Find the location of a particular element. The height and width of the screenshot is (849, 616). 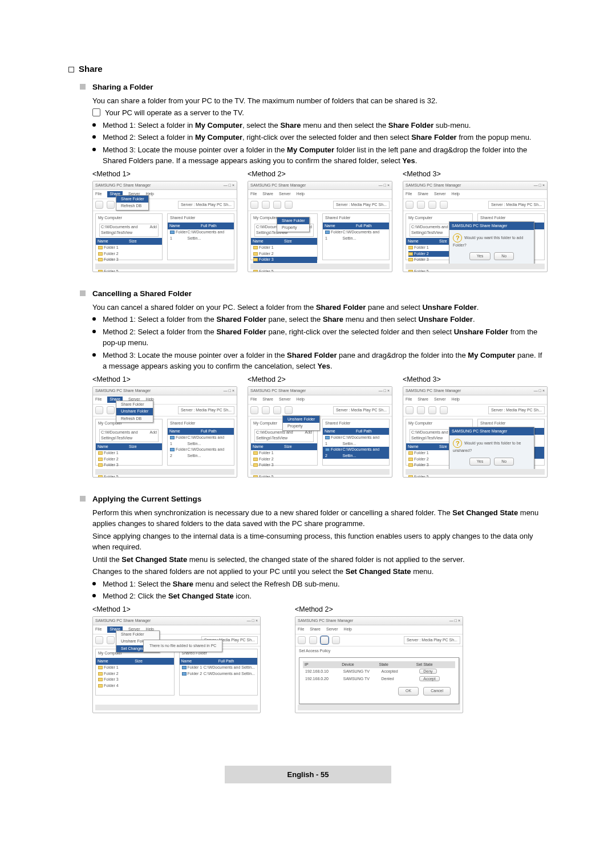

menu-item-unshare-folder: Unshare Folder is located at coordinates (135, 412).